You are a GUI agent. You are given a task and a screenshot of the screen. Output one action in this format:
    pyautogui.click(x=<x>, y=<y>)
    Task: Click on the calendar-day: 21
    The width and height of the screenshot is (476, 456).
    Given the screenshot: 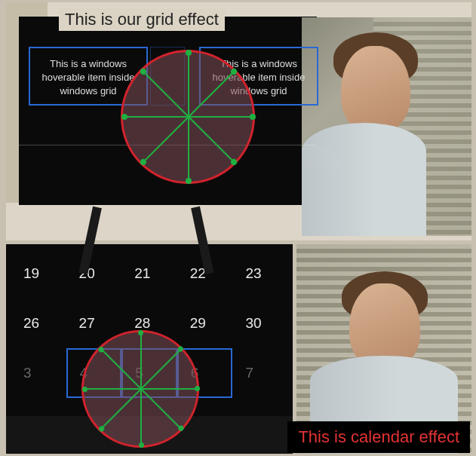 What is the action you would take?
    pyautogui.click(x=149, y=274)
    